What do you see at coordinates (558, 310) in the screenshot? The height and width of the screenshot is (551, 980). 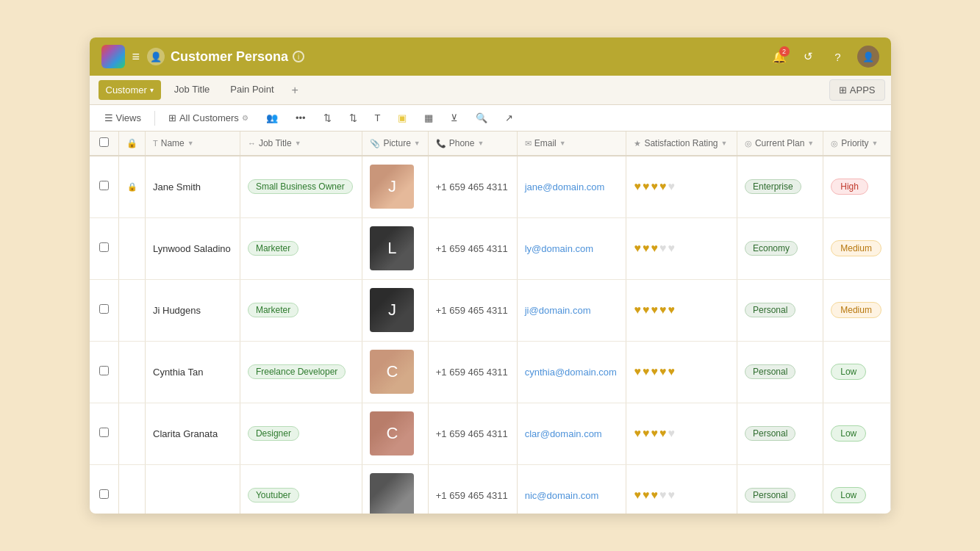 I see `email-link: ji@domain.com` at bounding box center [558, 310].